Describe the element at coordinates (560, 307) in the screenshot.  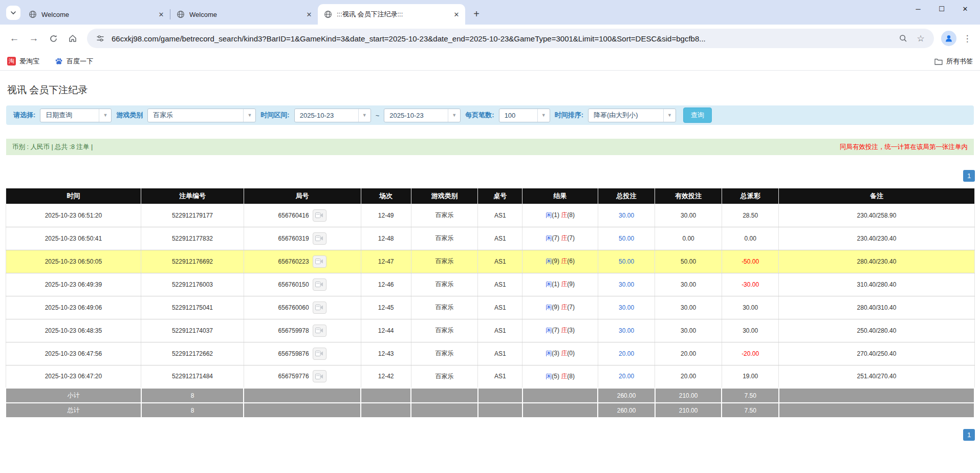
I see `cell-result: 闲(9) 庄(7)` at that location.